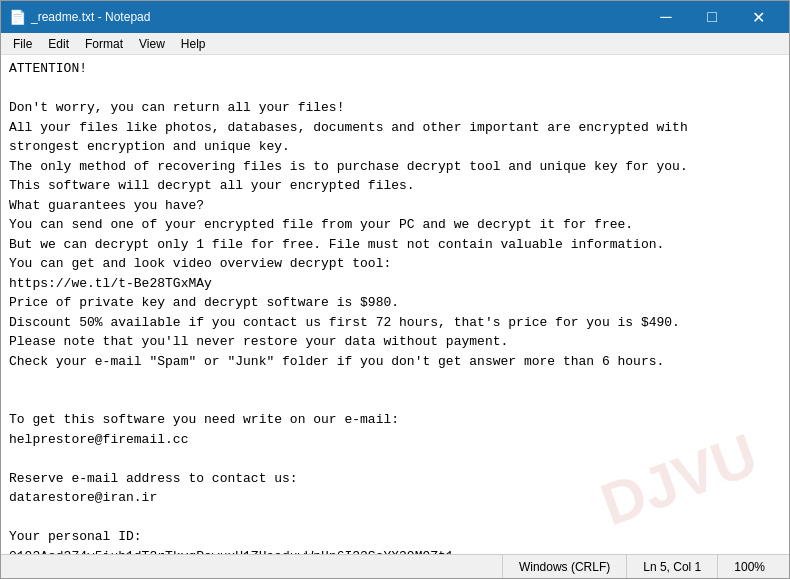 This screenshot has height=579, width=790. Describe the element at coordinates (104, 44) in the screenshot. I see `menu-format: Format` at that location.